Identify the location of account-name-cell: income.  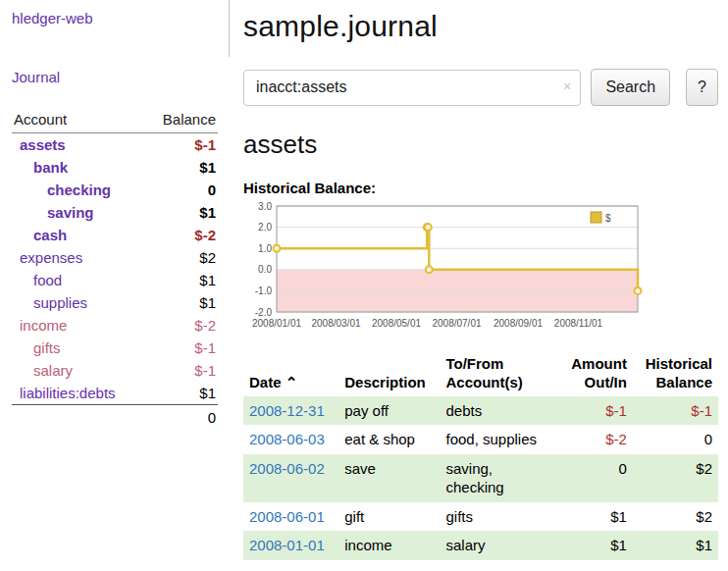
(78, 326).